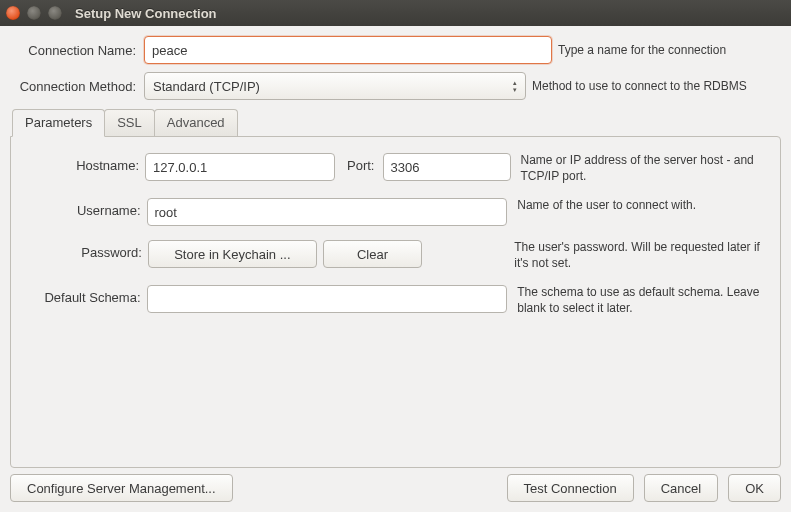  What do you see at coordinates (641, 256) in the screenshot?
I see `password-hint: The user's password. Will be requested l…` at bounding box center [641, 256].